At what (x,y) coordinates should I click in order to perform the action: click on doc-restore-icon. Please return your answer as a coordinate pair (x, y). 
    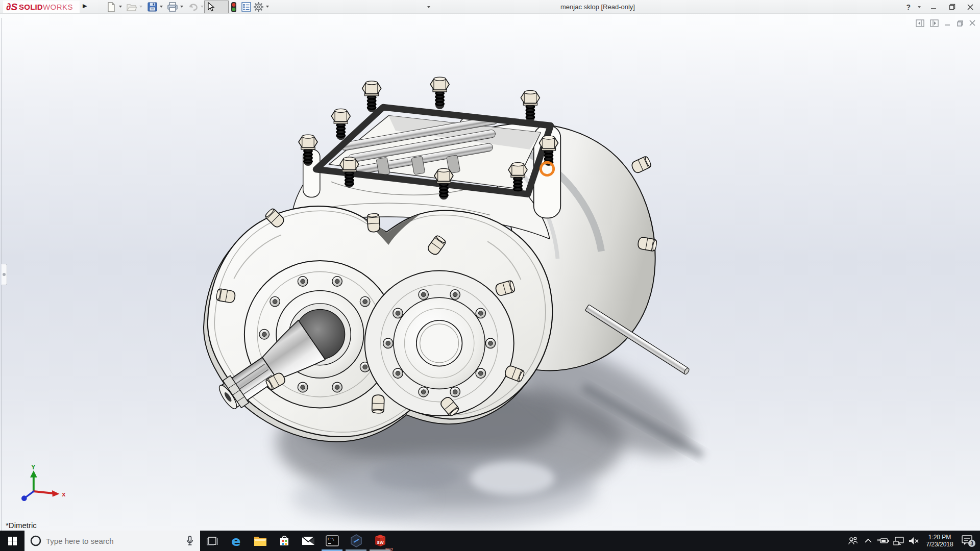
    Looking at the image, I should click on (960, 23).